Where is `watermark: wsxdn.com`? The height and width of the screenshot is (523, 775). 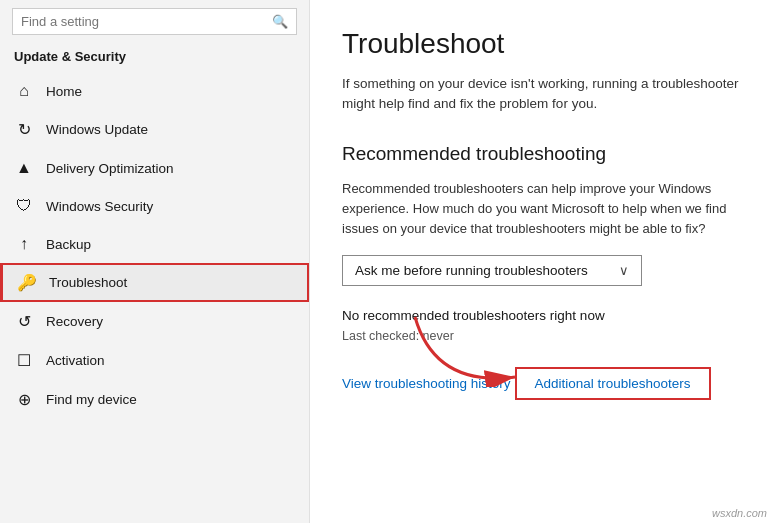
watermark: wsxdn.com is located at coordinates (740, 513).